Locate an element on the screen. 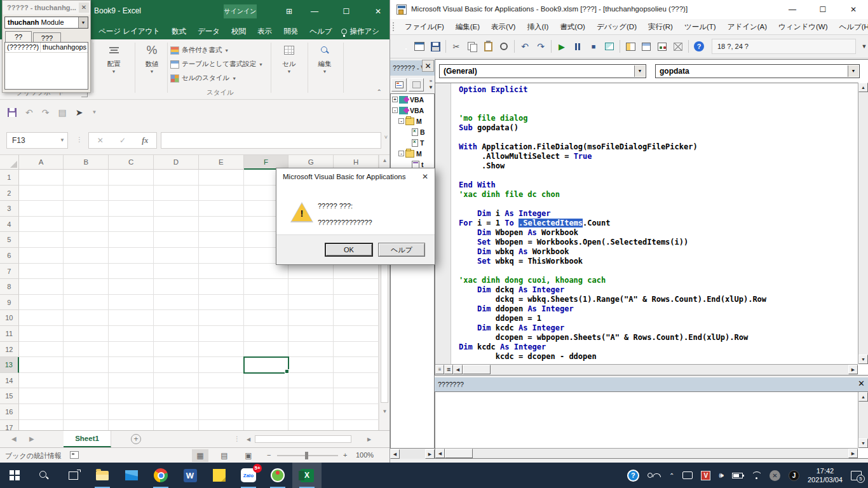 This screenshot has width=868, height=488. column-header: D is located at coordinates (177, 163).